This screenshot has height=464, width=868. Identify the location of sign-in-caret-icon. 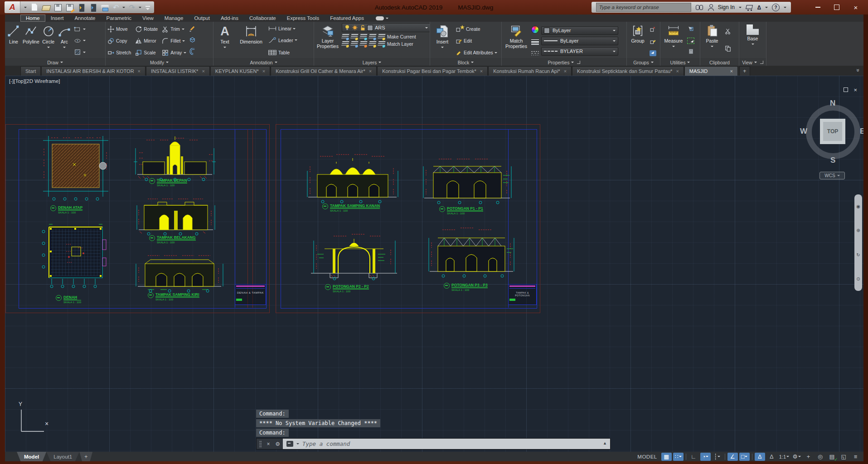
(740, 8).